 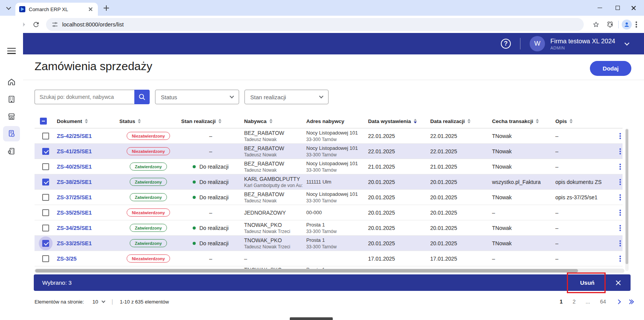 What do you see at coordinates (329, 243) in the screenshot?
I see `table-row: ZS-33/25/SE1 Zatwierdzony Do realizacji …` at bounding box center [329, 243].